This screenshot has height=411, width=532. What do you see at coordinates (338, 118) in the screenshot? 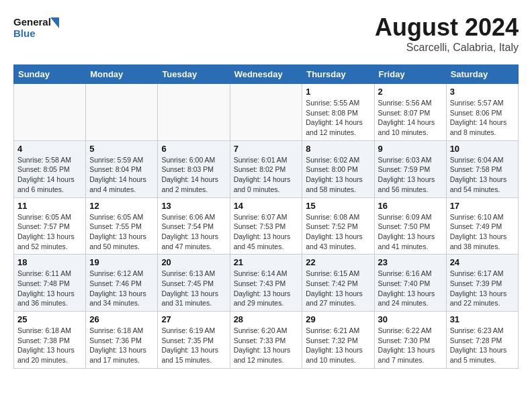
I see `day-info: Sunrise: 5:55 AMSunset: 8:08 PMDaylight:…` at bounding box center [338, 118].